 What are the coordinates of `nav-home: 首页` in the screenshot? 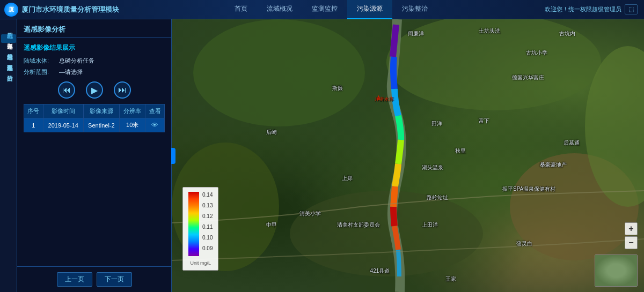 It's located at (241, 10).